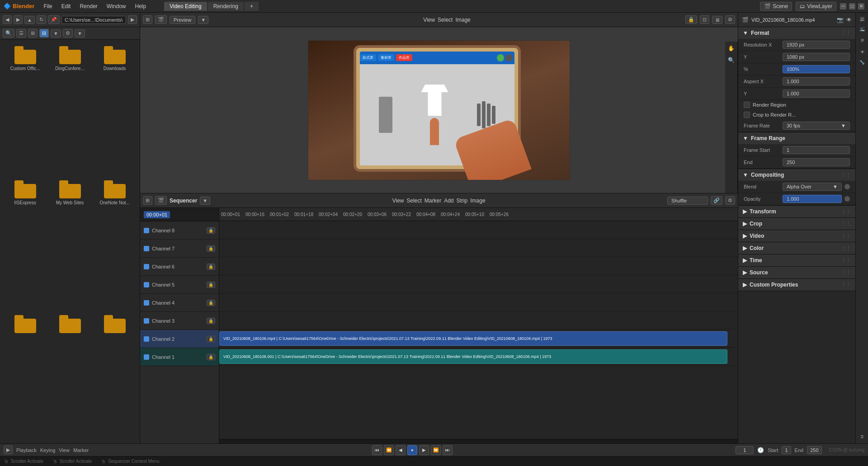 The image size is (868, 466). Describe the element at coordinates (462, 201) in the screenshot. I see `seq-strip-menu: Strip` at that location.